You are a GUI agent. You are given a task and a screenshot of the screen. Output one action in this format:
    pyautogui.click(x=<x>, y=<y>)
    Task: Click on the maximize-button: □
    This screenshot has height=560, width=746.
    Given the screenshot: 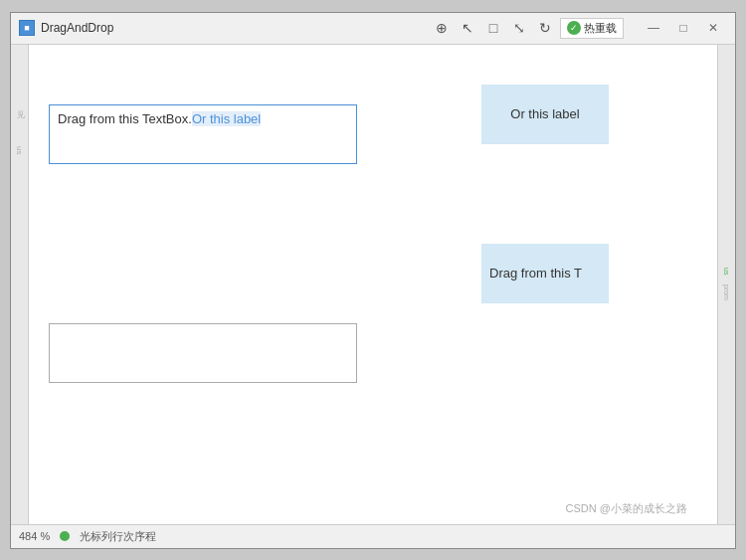 What is the action you would take?
    pyautogui.click(x=683, y=28)
    